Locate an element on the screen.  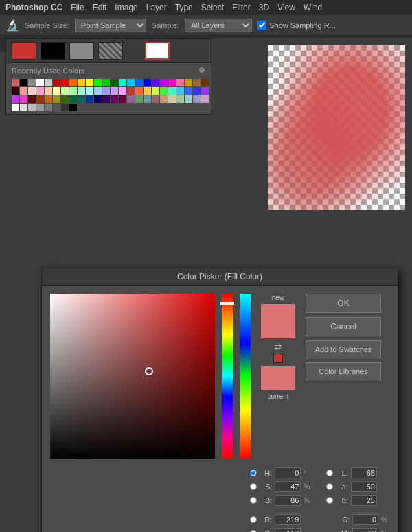
radio-a is located at coordinates (330, 487).